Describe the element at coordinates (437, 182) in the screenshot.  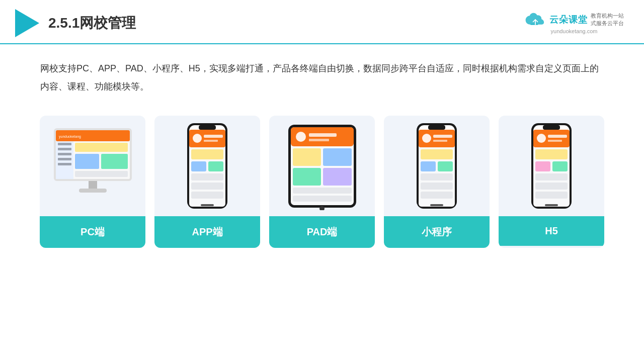
I see `card-miniapp: 小程序` at that location.